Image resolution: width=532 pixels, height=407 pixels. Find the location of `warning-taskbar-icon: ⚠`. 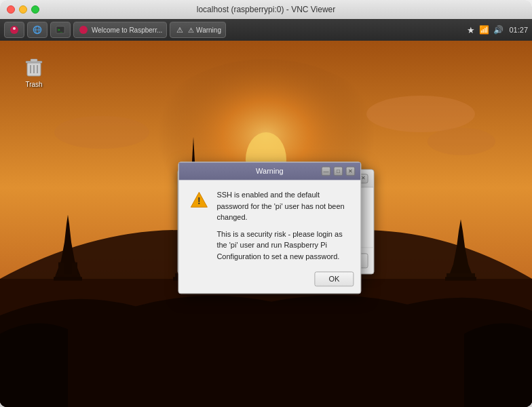

warning-taskbar-icon: ⚠ is located at coordinates (180, 30).